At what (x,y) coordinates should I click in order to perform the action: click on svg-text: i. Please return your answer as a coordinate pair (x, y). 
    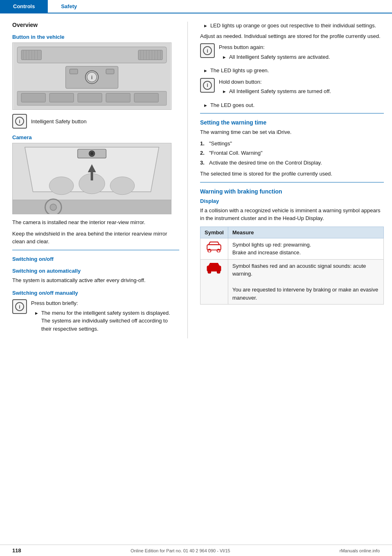
    Looking at the image, I should click on (92, 78).